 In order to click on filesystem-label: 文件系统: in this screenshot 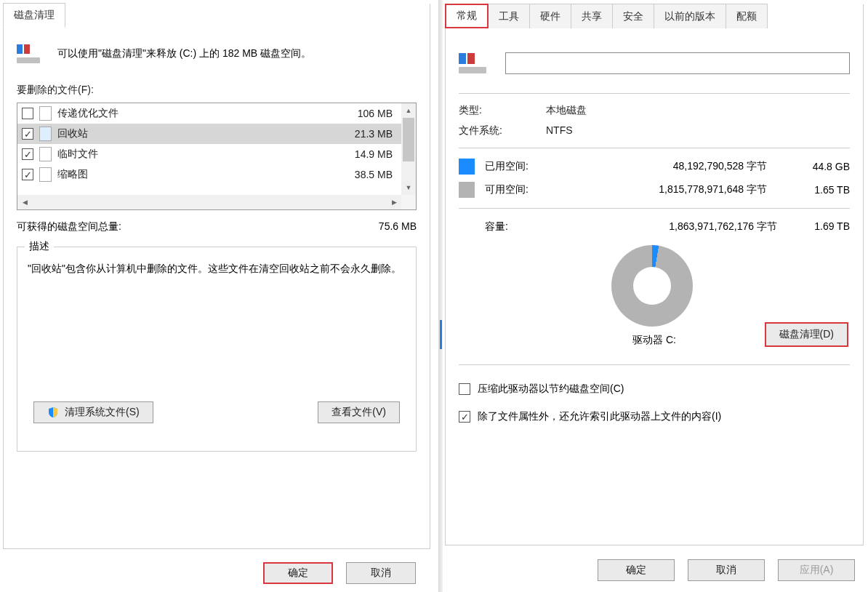, I will do `click(502, 131)`.